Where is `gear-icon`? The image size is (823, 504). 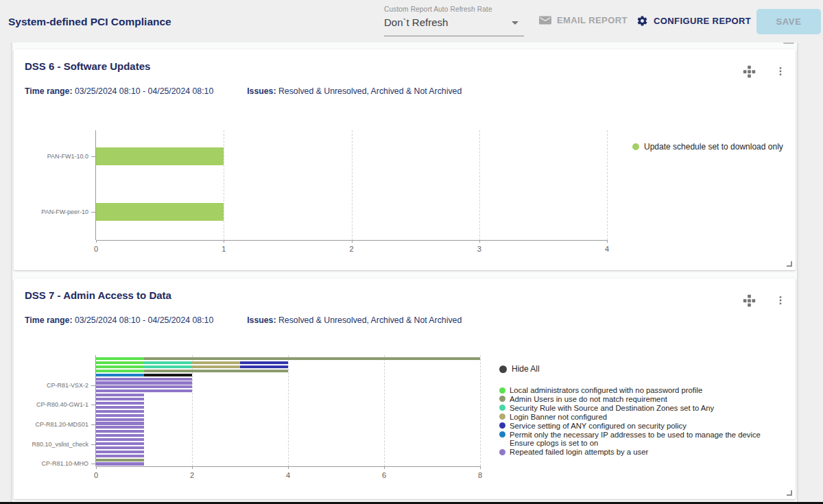 gear-icon is located at coordinates (642, 21).